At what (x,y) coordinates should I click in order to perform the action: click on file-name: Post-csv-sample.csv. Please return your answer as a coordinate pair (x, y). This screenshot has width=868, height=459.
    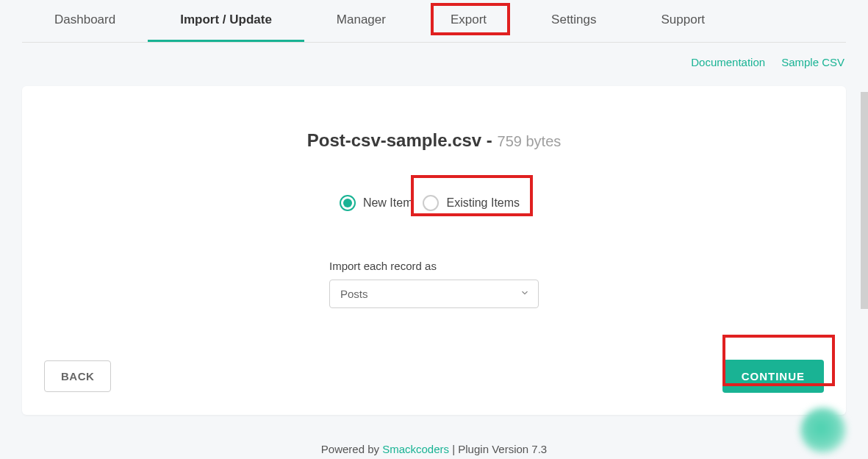
    Looking at the image, I should click on (394, 140).